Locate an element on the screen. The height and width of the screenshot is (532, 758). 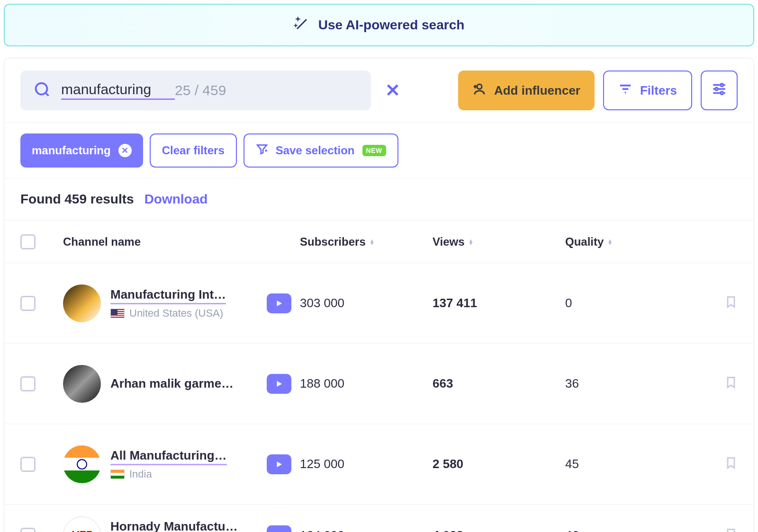
cell-views: 2 580 is located at coordinates (499, 464).